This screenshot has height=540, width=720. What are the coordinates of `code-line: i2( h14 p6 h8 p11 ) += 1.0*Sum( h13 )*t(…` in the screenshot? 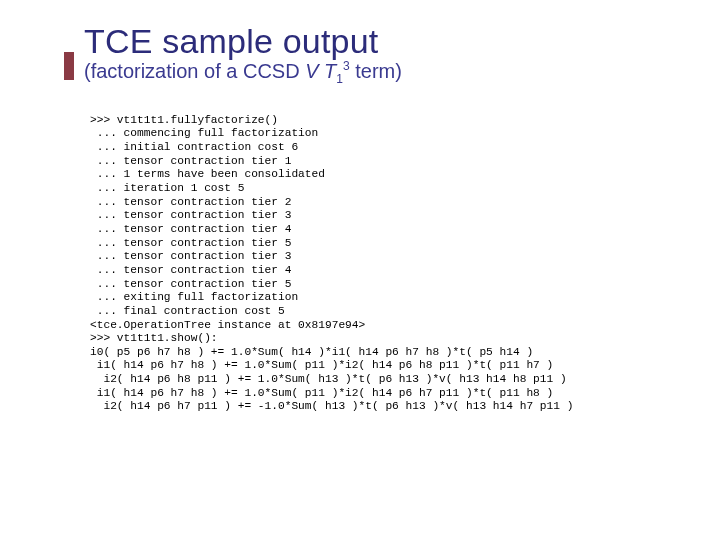 It's located at (328, 379).